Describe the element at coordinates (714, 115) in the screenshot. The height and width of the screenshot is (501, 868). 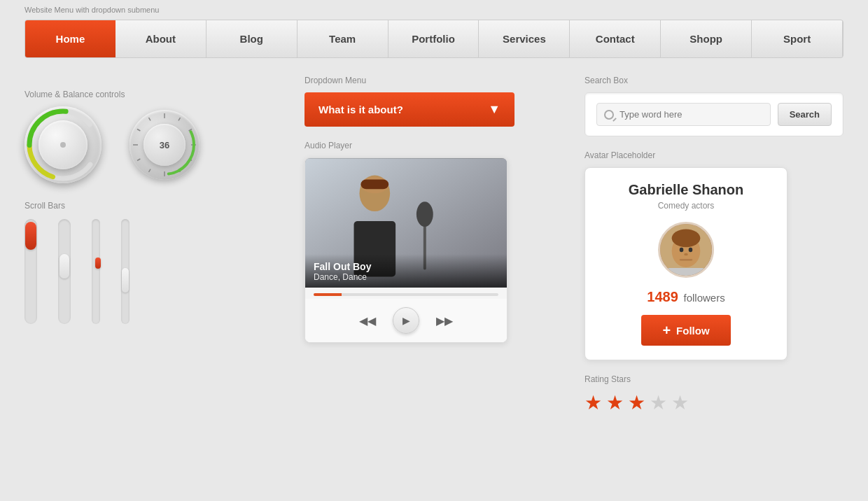
I see `search-box-inner: Search` at that location.